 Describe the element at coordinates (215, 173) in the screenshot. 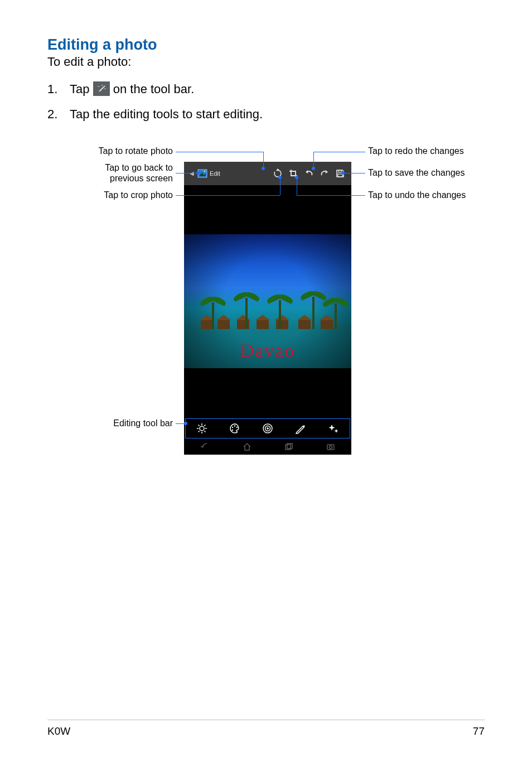

I see `edit-label: Edit` at that location.